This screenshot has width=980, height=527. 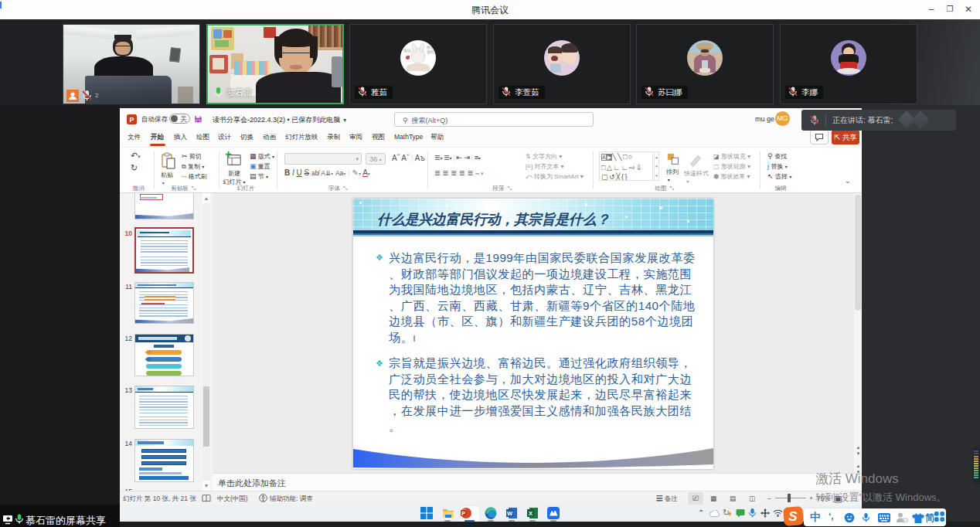 I want to click on svg-text: W, so click(x=510, y=513).